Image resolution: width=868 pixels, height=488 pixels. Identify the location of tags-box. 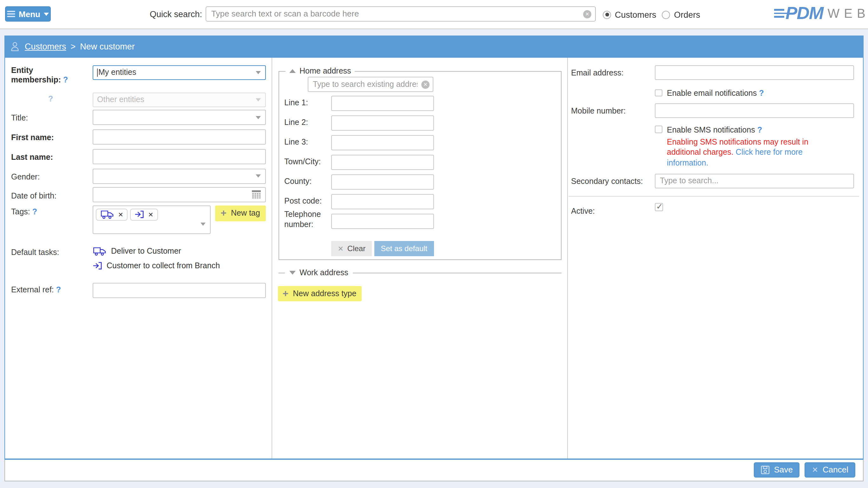
(152, 220).